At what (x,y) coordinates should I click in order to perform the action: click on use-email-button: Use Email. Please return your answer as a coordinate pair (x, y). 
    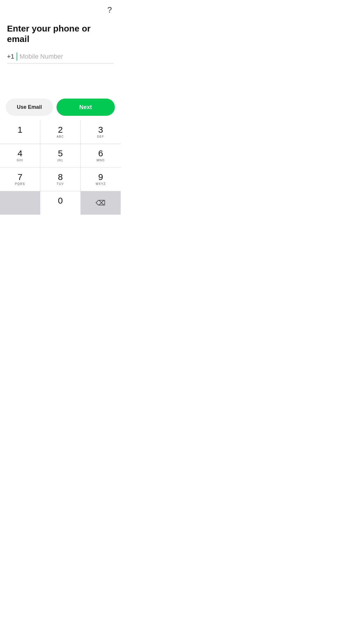
    Looking at the image, I should click on (29, 107).